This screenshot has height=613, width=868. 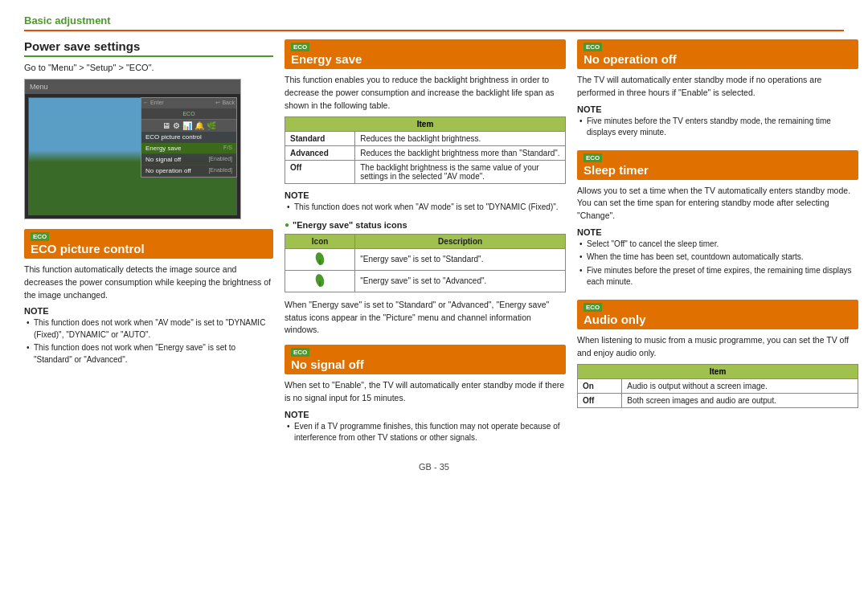 What do you see at coordinates (593, 157) in the screenshot?
I see `sleep-timer-eco-tag: ECO` at bounding box center [593, 157].